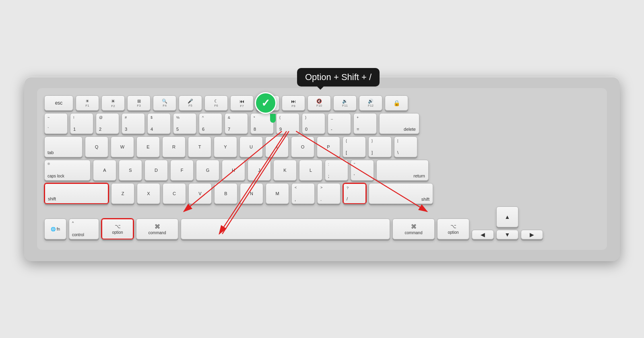  Describe the element at coordinates (185, 124) in the screenshot. I see `key-5: %5` at that location.